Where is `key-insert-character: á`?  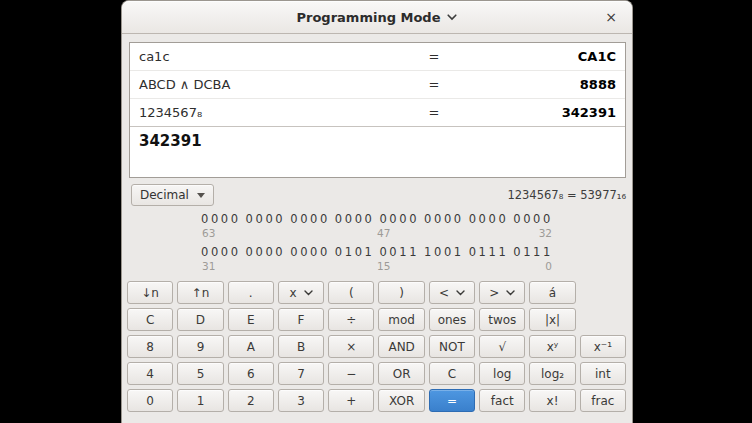
key-insert-character: á is located at coordinates (552, 292).